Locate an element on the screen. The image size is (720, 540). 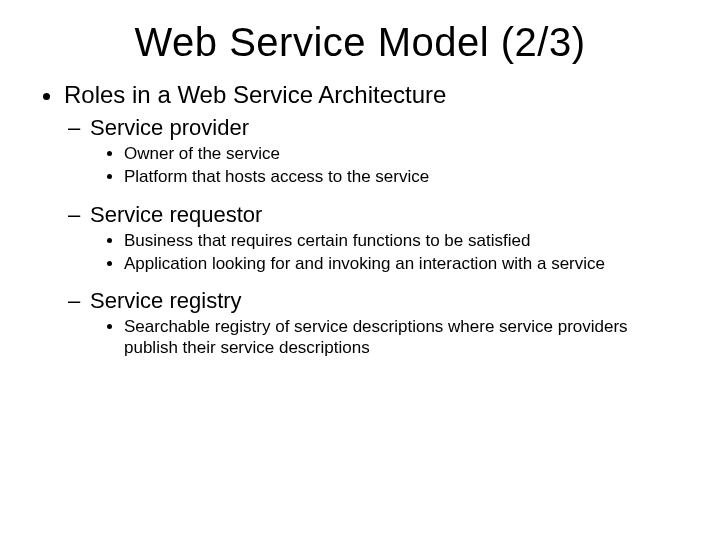
role-name: Service registry is located at coordinates (166, 300).